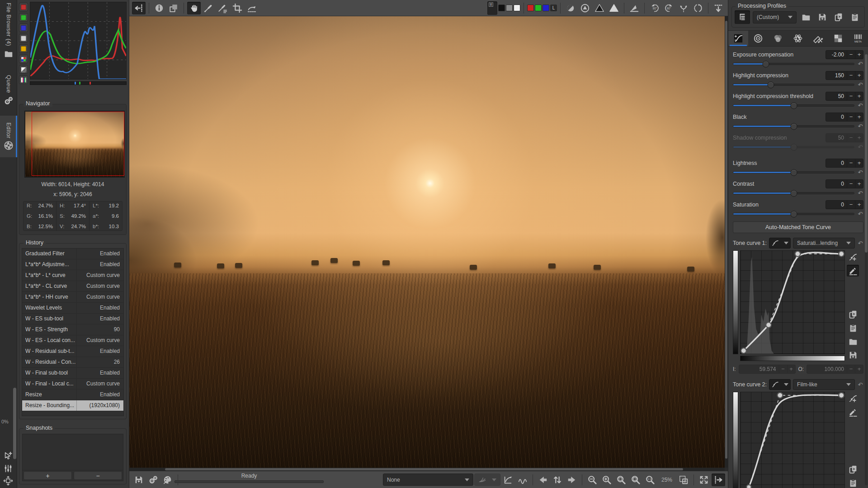  What do you see at coordinates (14, 423) in the screenshot?
I see `left-strip-scrollbar` at bounding box center [14, 423].